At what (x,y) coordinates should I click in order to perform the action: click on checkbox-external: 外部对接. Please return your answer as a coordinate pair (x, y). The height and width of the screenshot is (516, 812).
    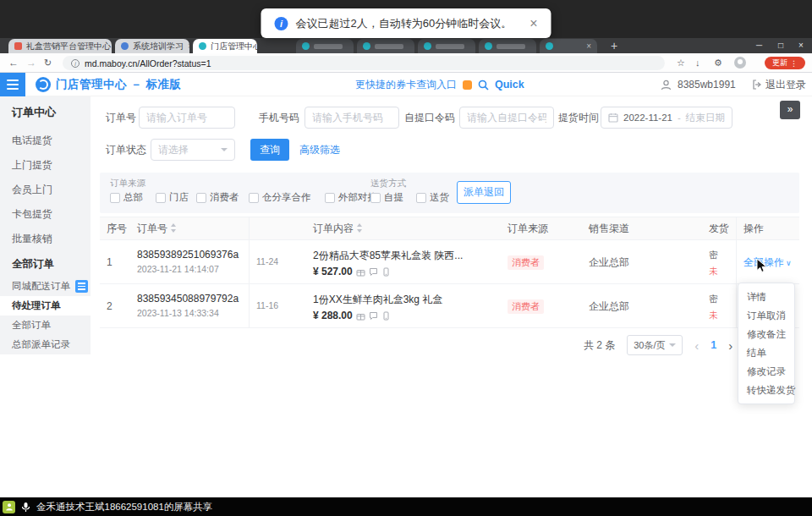
    Looking at the image, I should click on (351, 198).